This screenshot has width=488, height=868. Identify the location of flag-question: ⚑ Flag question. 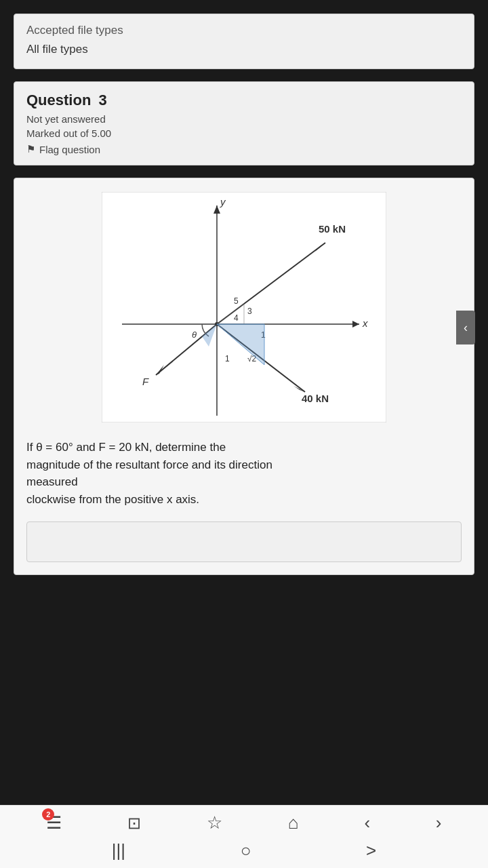
(244, 149).